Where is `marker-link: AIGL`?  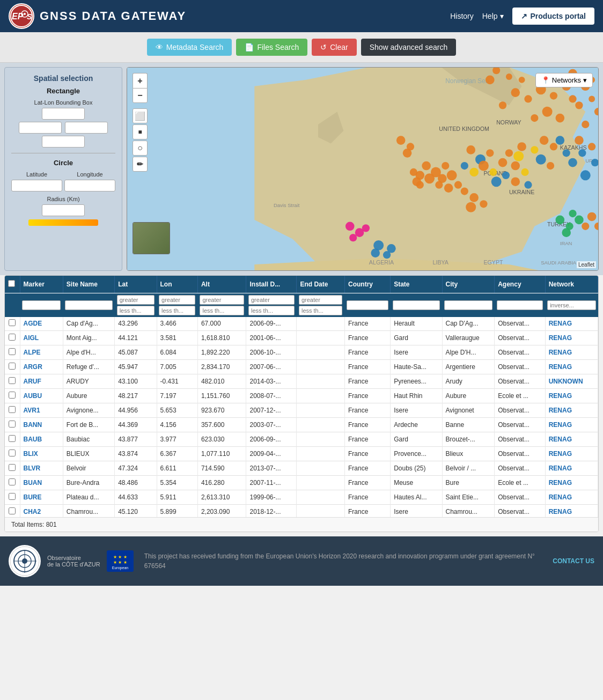 marker-link: AIGL is located at coordinates (31, 338).